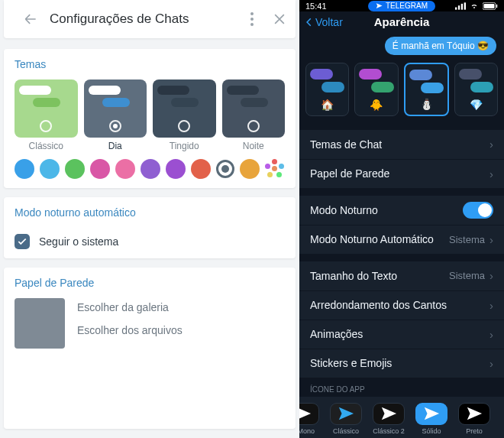 The image size is (504, 438). Describe the element at coordinates (150, 19) in the screenshot. I see `header: Configurações de Chats` at that location.